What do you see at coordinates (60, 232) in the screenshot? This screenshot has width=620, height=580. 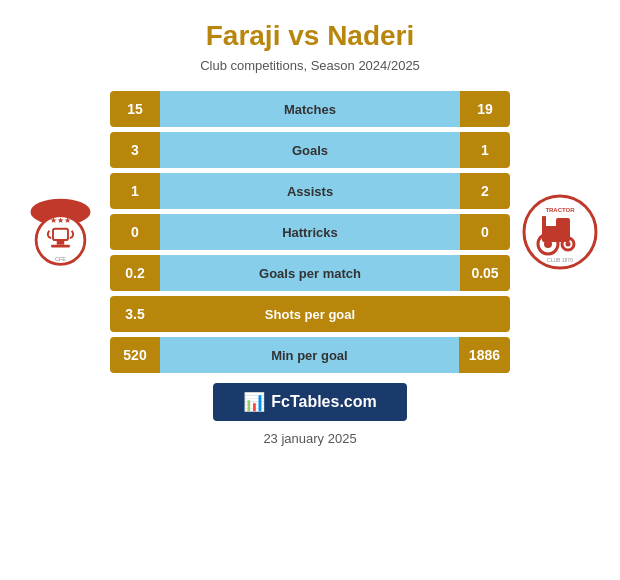 I see `left-team-logo: ★★★ CFE` at bounding box center [60, 232].